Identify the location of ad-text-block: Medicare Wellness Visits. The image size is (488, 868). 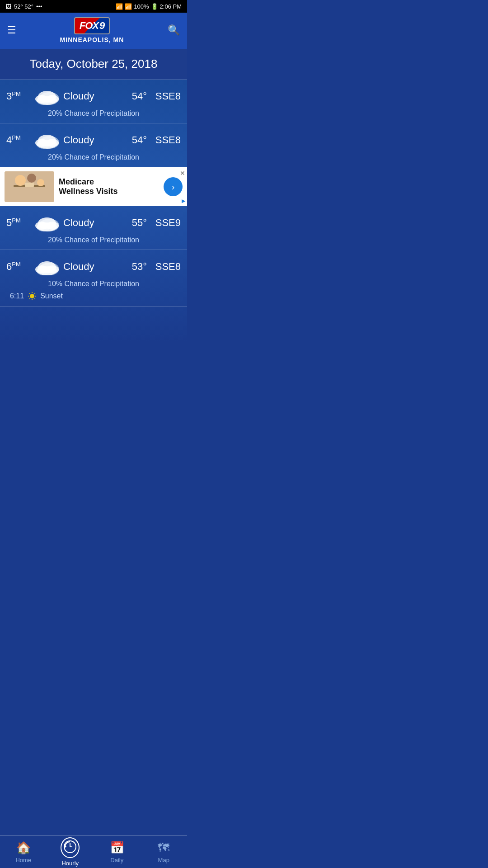
(109, 187).